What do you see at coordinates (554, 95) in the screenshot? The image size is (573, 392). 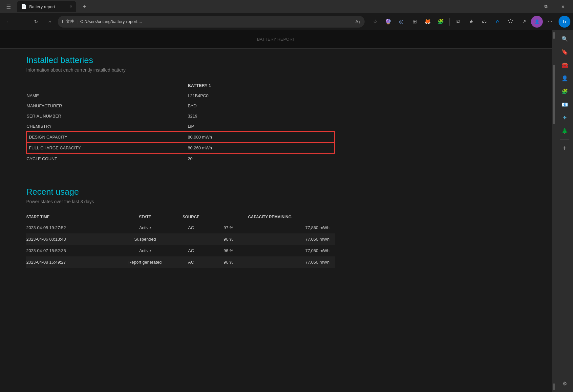 I see `scroll-thumb` at bounding box center [554, 95].